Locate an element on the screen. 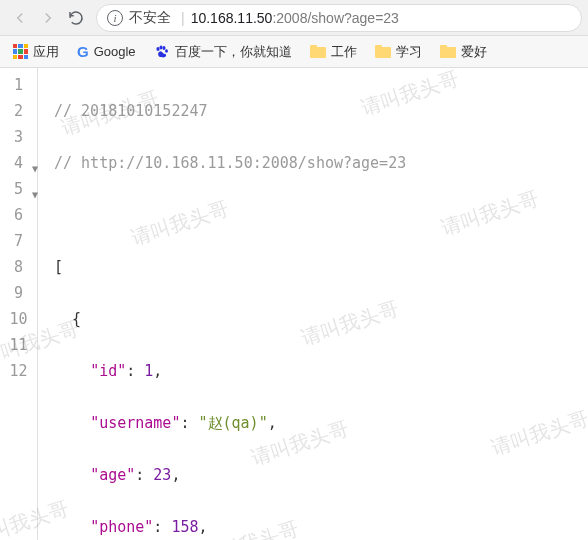  bookmark-folder-work: 工作 is located at coordinates (334, 52).